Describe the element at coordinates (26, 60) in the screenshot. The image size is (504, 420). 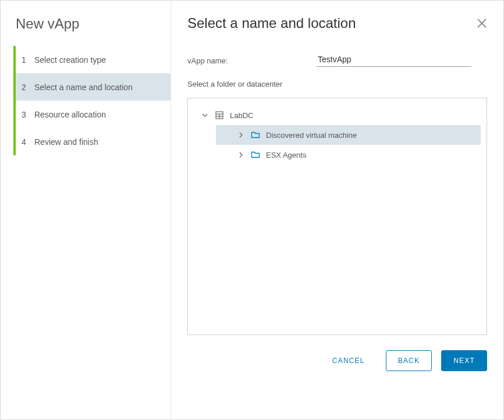
I see `step-number: 1` at that location.